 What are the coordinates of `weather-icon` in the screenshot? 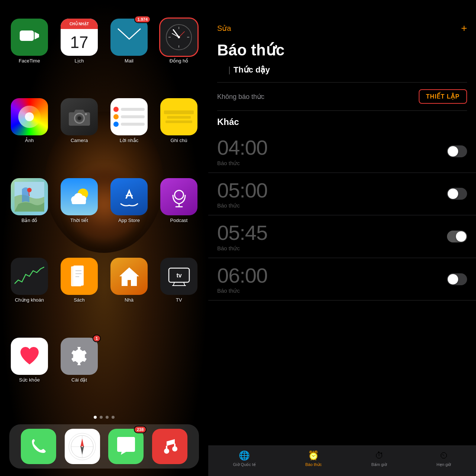 It's located at (80, 197).